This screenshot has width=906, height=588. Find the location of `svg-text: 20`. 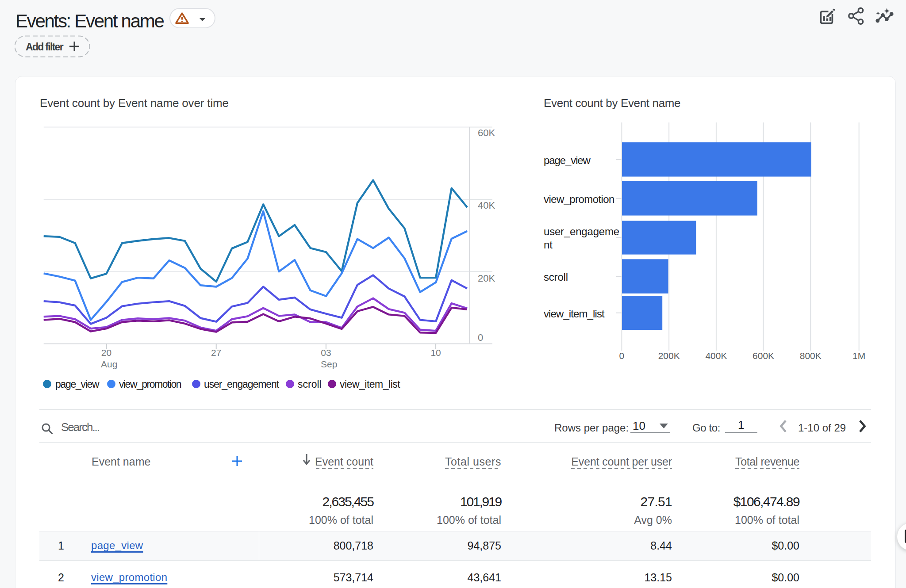

svg-text: 20 is located at coordinates (106, 353).